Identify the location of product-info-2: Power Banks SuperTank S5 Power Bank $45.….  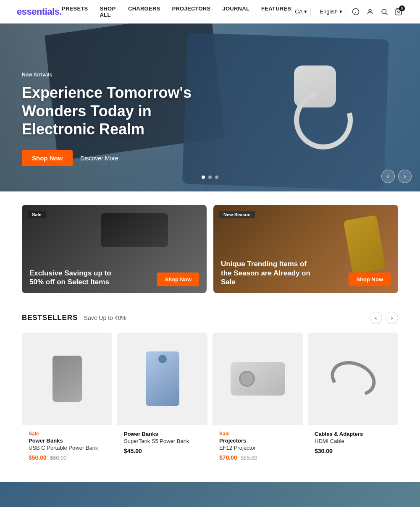
(162, 447).